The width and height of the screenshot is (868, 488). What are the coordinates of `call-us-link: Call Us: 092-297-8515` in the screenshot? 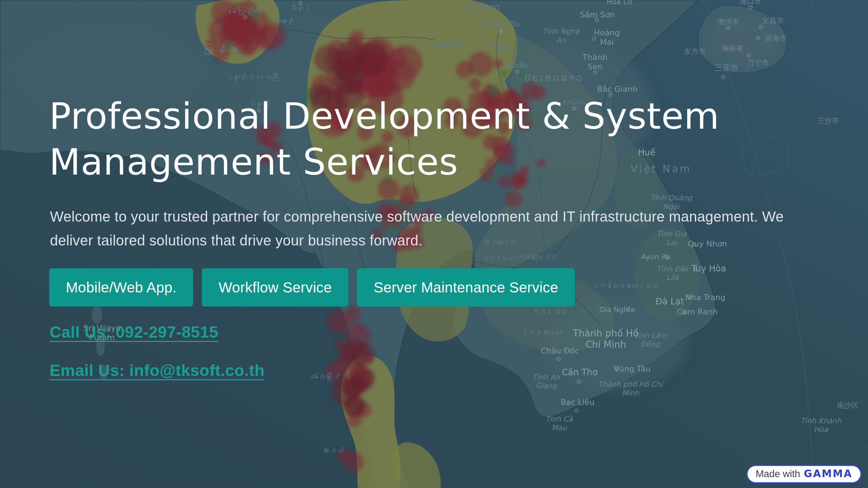 It's located at (134, 332).